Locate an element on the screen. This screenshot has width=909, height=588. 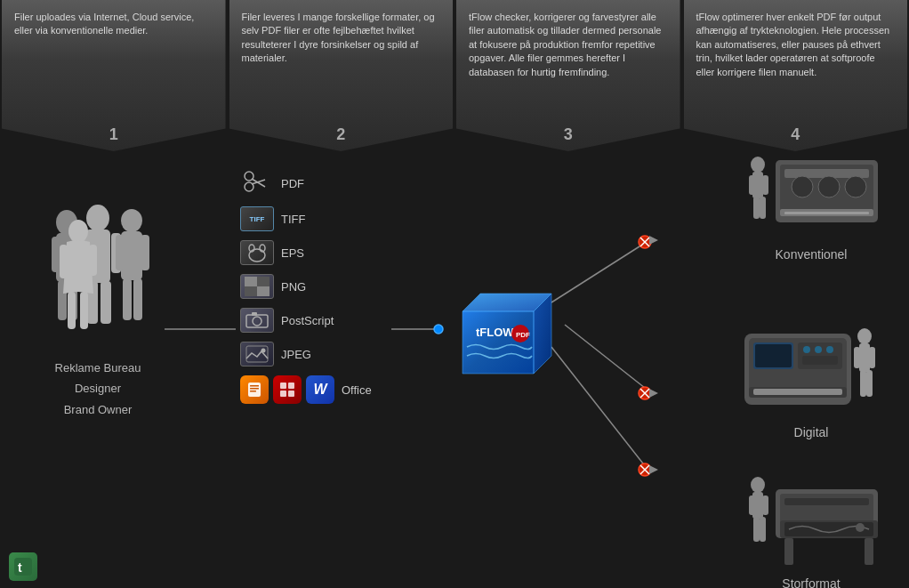
konventionel-label: Konventionel is located at coordinates (811, 254).